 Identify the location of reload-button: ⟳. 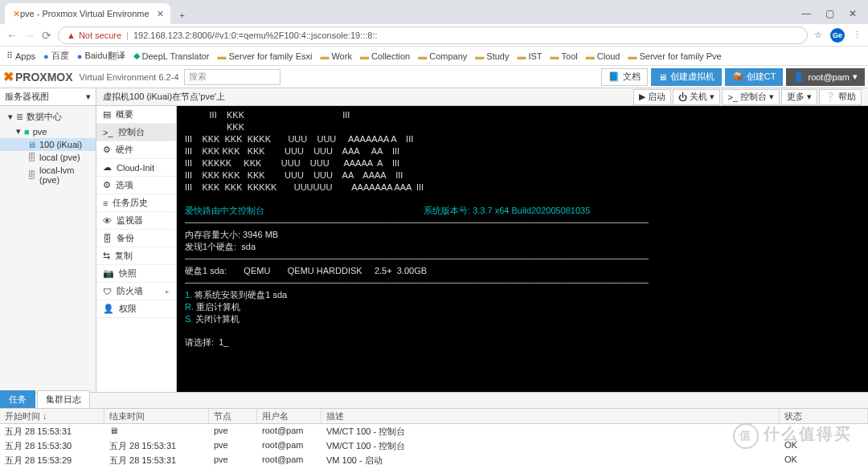
(47, 35).